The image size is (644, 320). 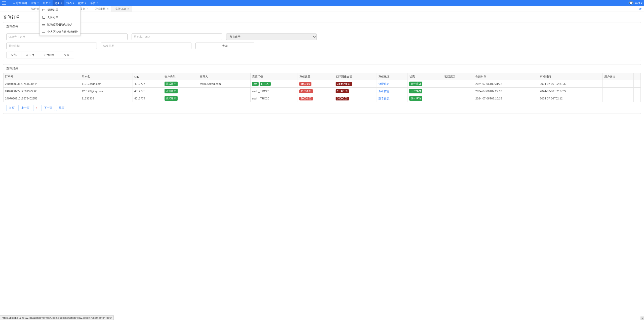 What do you see at coordinates (342, 99) in the screenshot?
I see `actual-badge: 10000.00` at bounding box center [342, 99].